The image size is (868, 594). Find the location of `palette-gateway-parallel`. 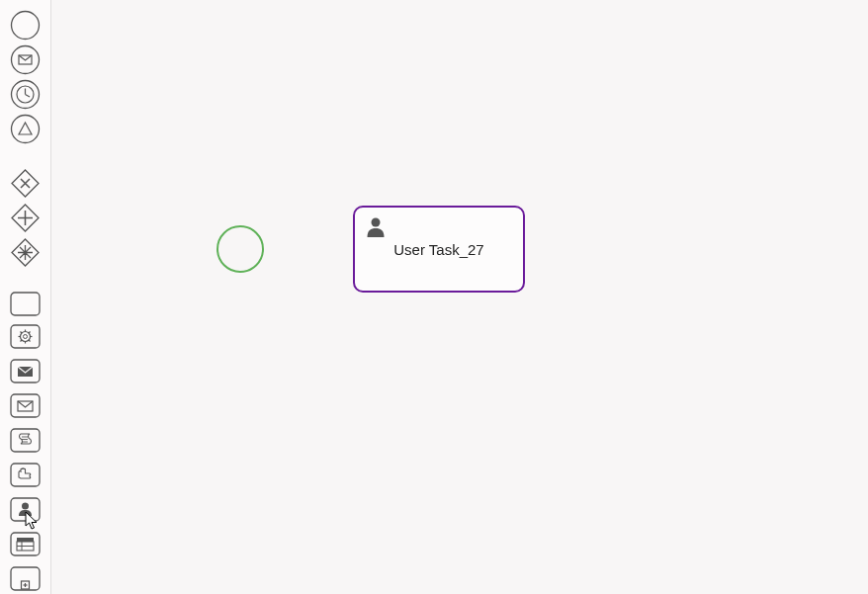

palette-gateway-parallel is located at coordinates (26, 217).